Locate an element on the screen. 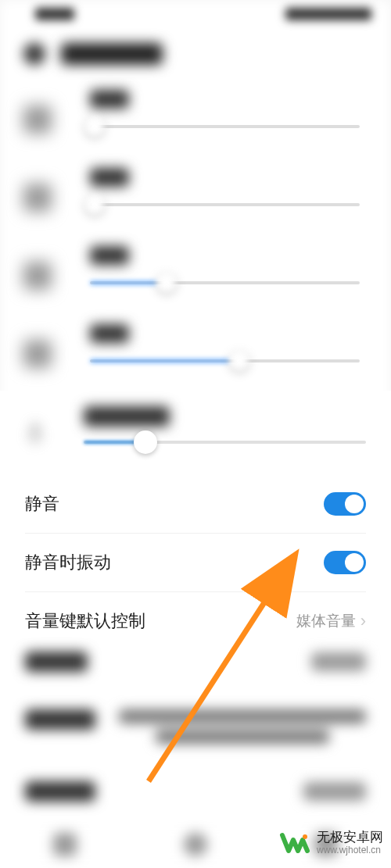 The image size is (391, 868). mute-toggle is located at coordinates (345, 504).